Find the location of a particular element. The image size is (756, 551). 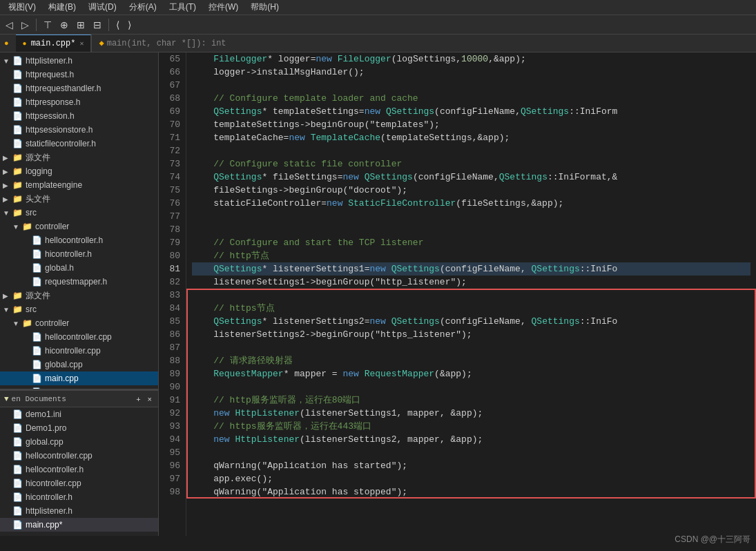

code-line-68: // Configure template loader and cache is located at coordinates (471, 98).